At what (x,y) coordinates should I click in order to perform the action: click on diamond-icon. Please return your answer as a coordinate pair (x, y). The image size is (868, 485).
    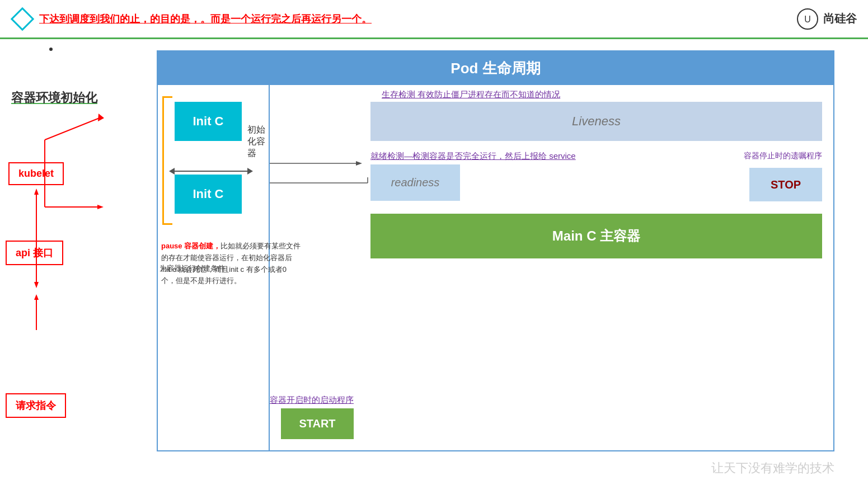
    Looking at the image, I should click on (22, 19).